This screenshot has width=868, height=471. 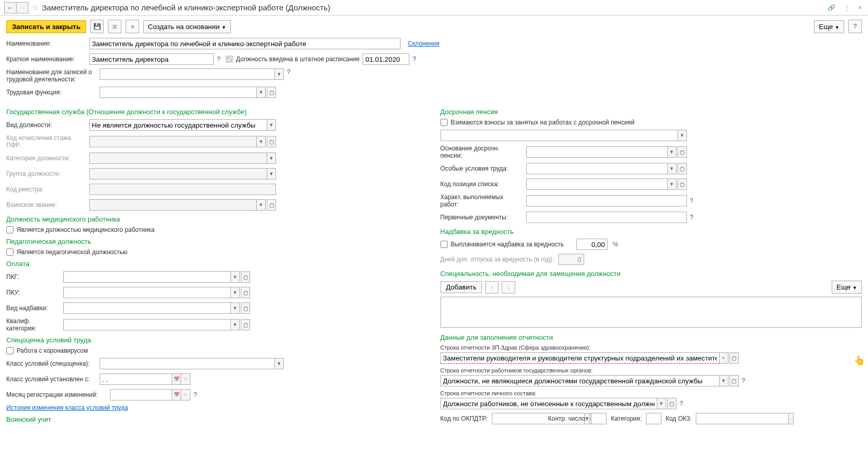 What do you see at coordinates (22, 8) in the screenshot?
I see `nav-forward-button: →` at bounding box center [22, 8].